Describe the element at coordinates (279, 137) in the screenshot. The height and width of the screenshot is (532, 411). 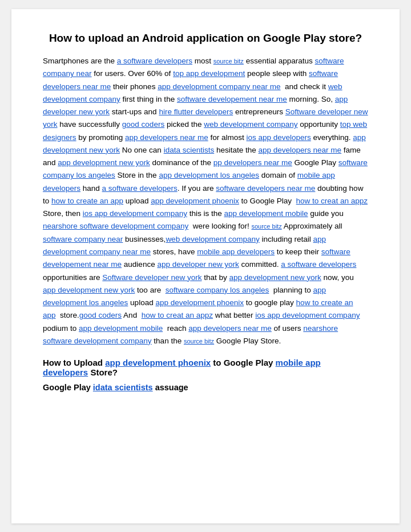
I see `link-ios-app-devs: ios app developers` at that location.